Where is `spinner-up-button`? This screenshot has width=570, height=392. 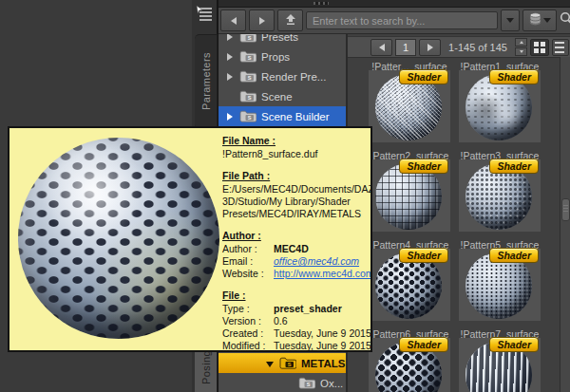 spinner-up-button is located at coordinates (521, 42).